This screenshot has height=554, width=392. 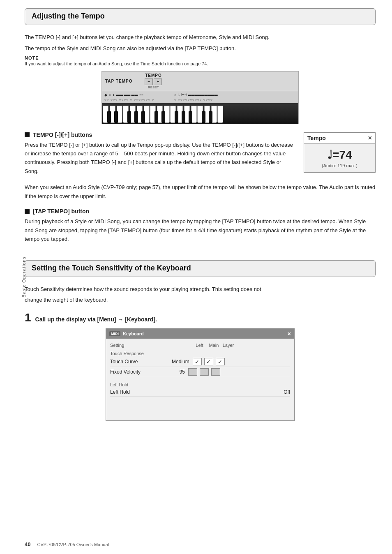 What do you see at coordinates (200, 192) in the screenshot?
I see `between-text: When you select an Audio Style (CVP-709 …` at bounding box center [200, 192].